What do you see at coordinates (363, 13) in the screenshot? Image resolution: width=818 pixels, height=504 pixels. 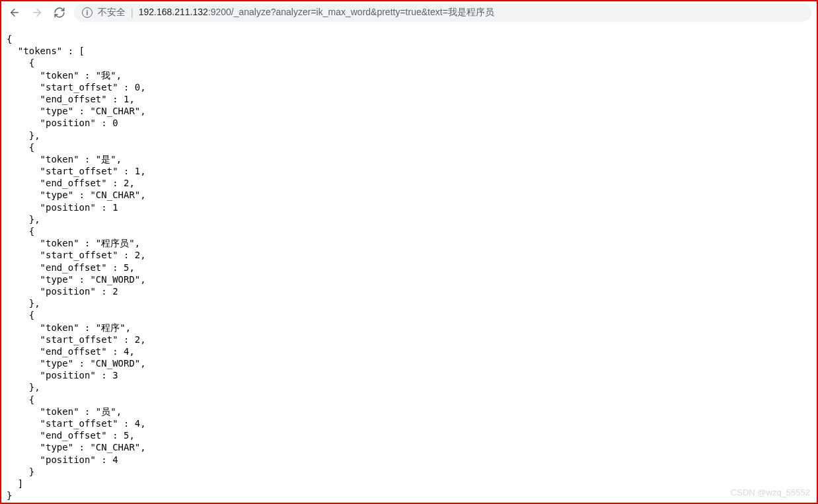 I see `url-path: /_analyze?analyzer=ik_max_word&pretty=tr…` at bounding box center [363, 13].